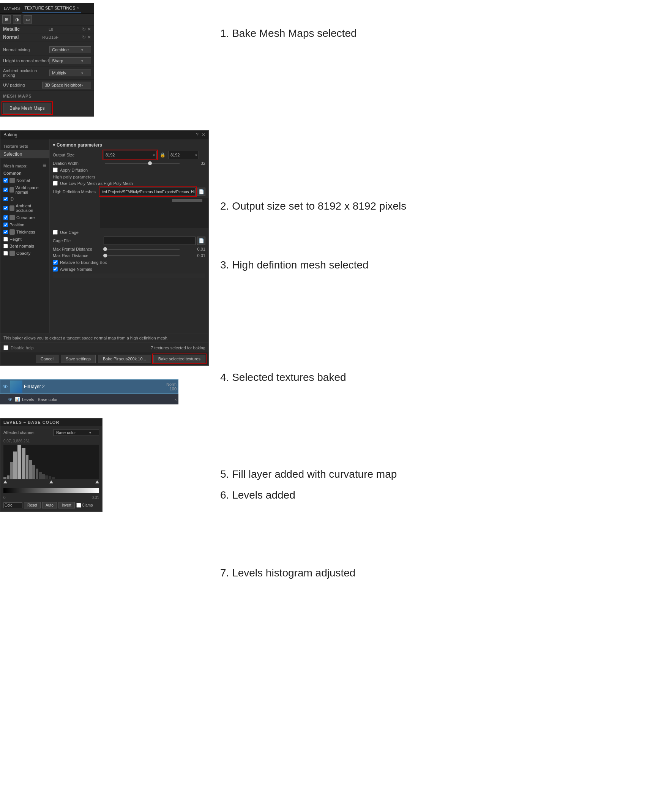  Describe the element at coordinates (6, 225) in the screenshot. I see `position-checkbox` at that location.